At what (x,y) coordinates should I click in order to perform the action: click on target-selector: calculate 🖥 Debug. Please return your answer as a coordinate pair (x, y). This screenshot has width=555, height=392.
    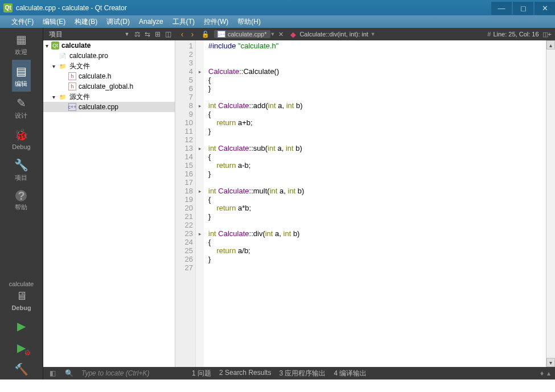
    Looking at the image, I should click on (22, 295).